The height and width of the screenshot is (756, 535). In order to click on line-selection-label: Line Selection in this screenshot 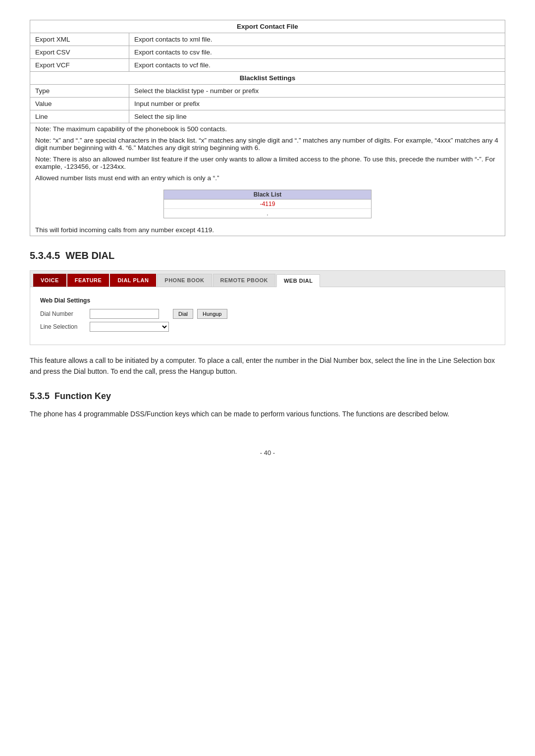, I will do `click(65, 327)`.